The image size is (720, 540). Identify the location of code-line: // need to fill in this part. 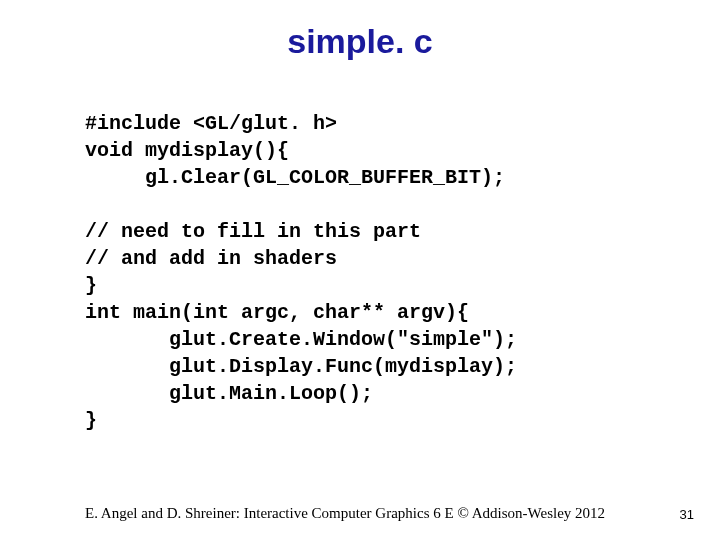
(253, 232).